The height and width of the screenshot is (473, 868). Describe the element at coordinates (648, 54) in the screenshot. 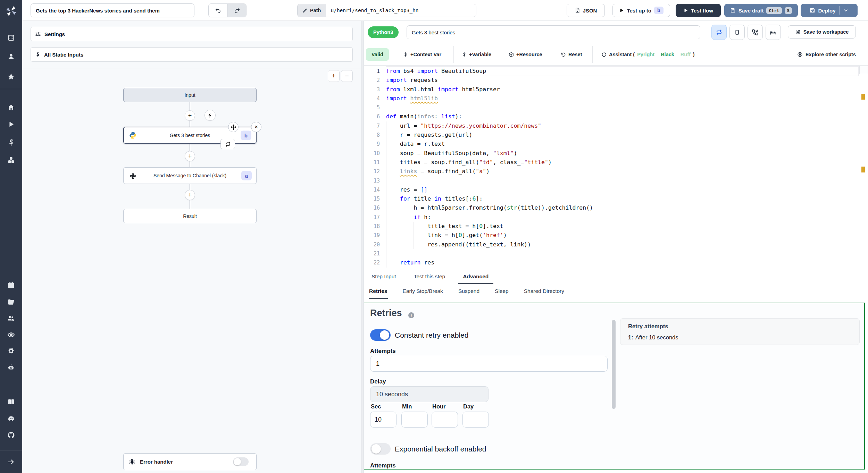

I see `assistant-button: Assistant (Pyright Black Ruff)` at that location.